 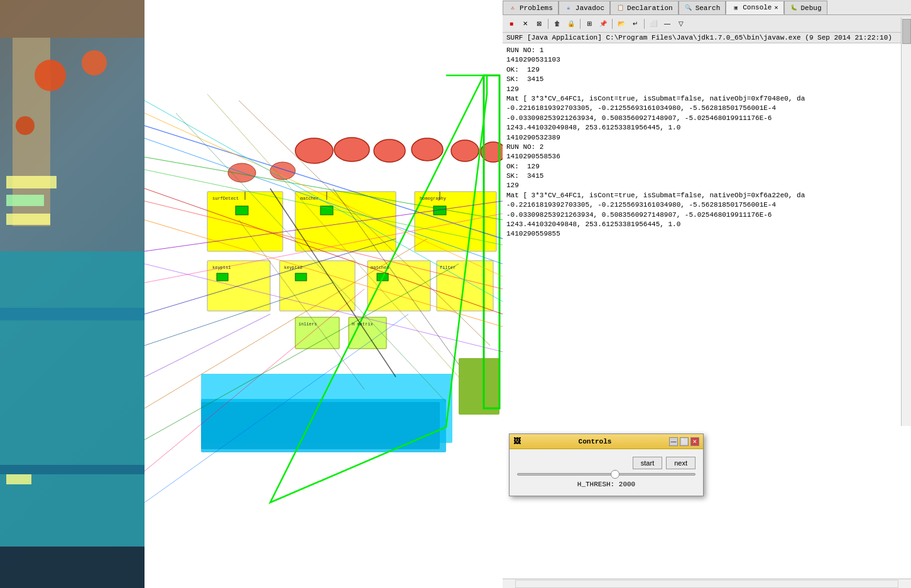 What do you see at coordinates (557, 24) in the screenshot?
I see `clear-console-button: 🗑` at bounding box center [557, 24].